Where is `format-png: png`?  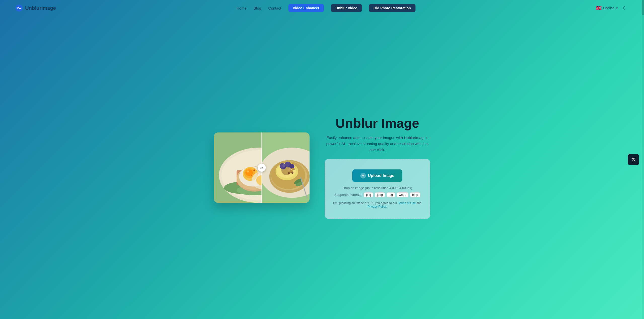 format-png: png is located at coordinates (368, 195).